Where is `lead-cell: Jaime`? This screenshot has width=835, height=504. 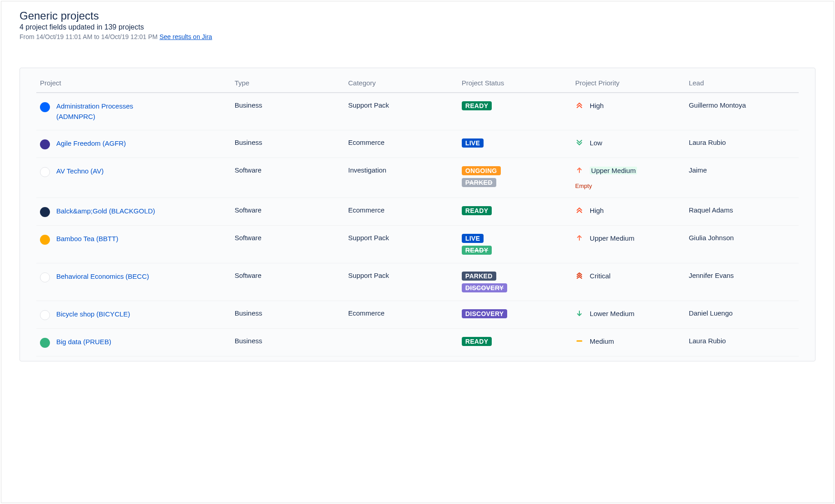
lead-cell: Jaime is located at coordinates (742, 178).